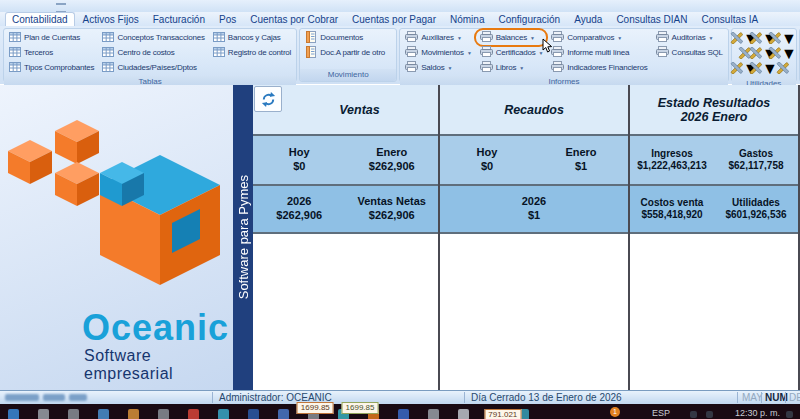 Image resolution: width=800 pixels, height=419 pixels. What do you see at coordinates (116, 198) in the screenshot?
I see `oceanic-logo` at bounding box center [116, 198].